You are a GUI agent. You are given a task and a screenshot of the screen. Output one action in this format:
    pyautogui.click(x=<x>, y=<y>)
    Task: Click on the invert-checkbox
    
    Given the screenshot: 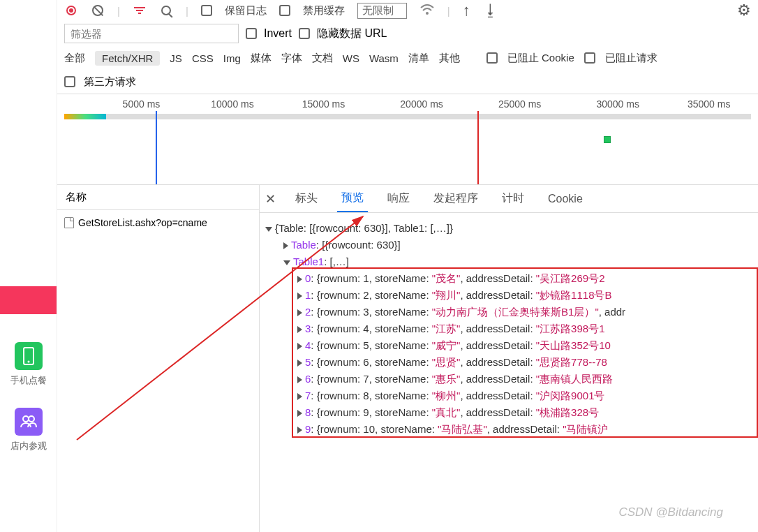 What is the action you would take?
    pyautogui.click(x=251, y=34)
    